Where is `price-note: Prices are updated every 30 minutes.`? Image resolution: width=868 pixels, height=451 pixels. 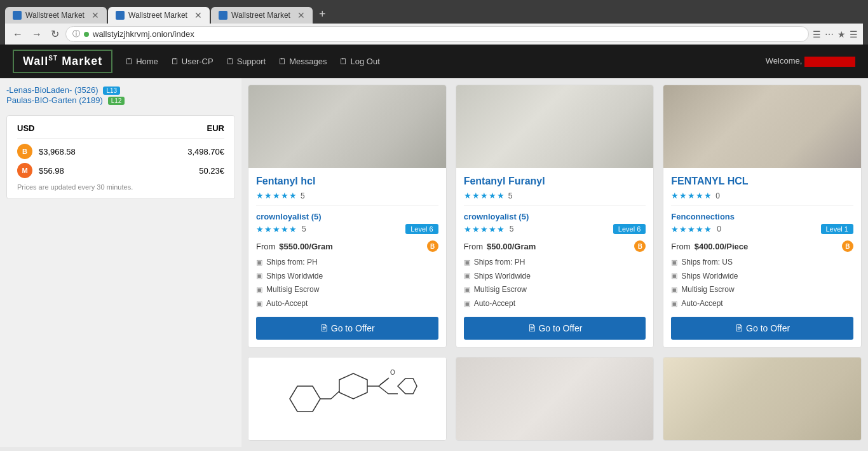 price-note: Prices are updated every 30 minutes. is located at coordinates (121, 187).